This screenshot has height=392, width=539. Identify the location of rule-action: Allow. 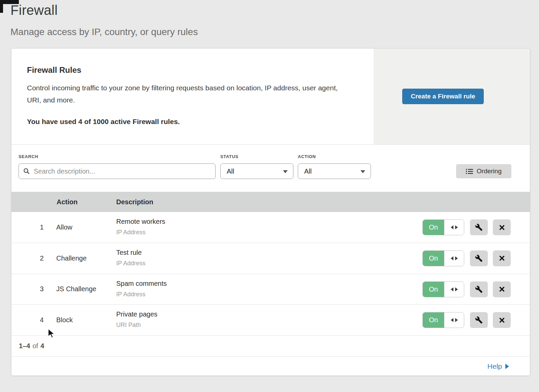
(64, 227).